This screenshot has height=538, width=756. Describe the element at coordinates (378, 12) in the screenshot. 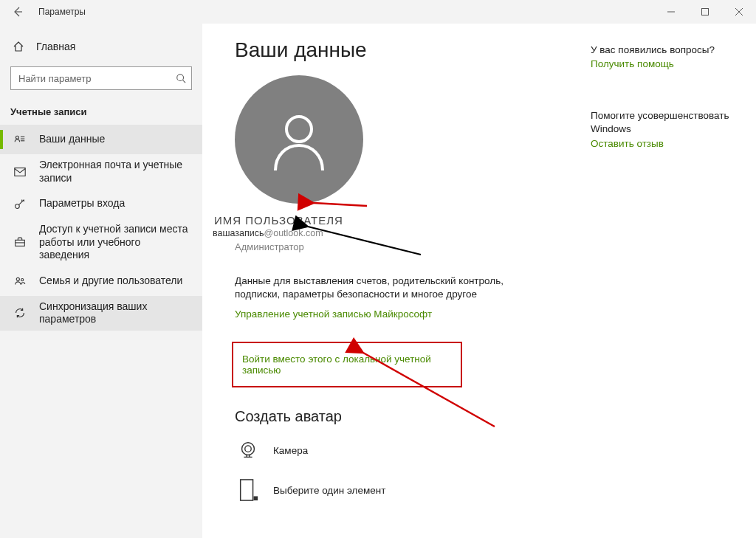

I see `title-bar: Параметры` at that location.